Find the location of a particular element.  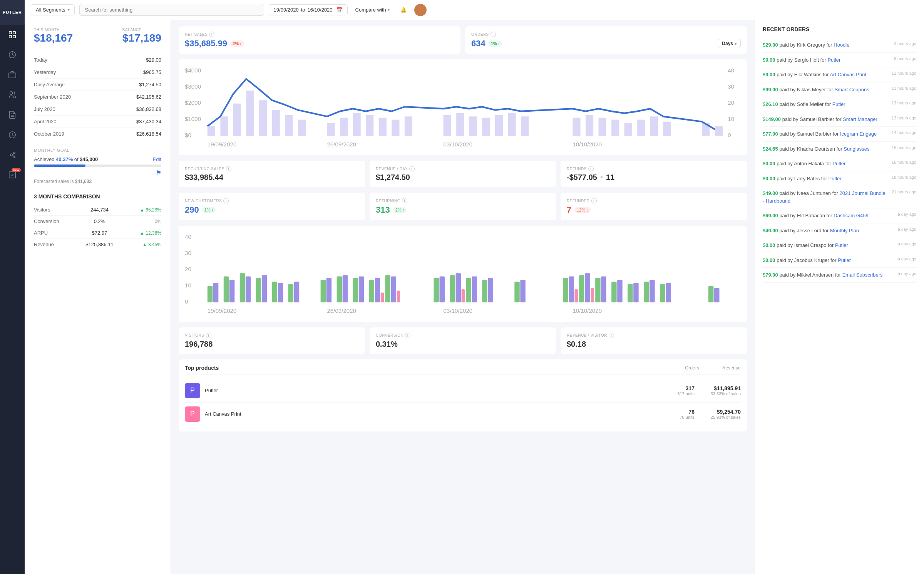

sidebar-item-goals: new is located at coordinates (12, 175).